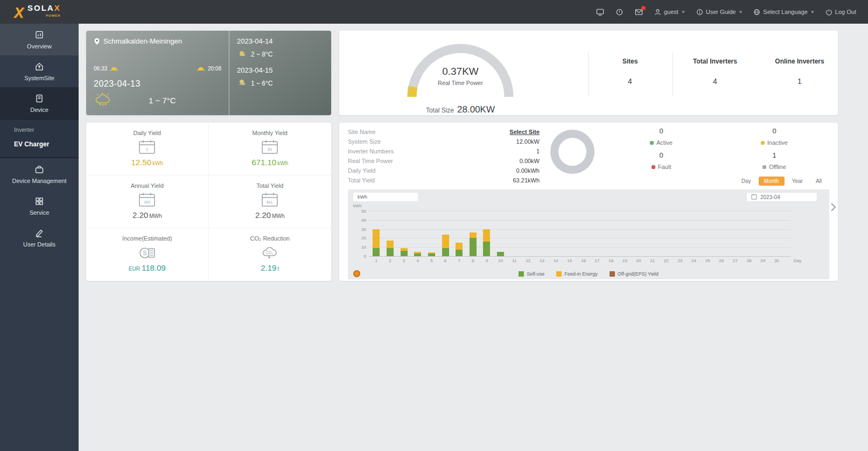 The image size is (868, 451). I want to click on sidebar-subitem-ev-charger: EV Charger, so click(39, 144).